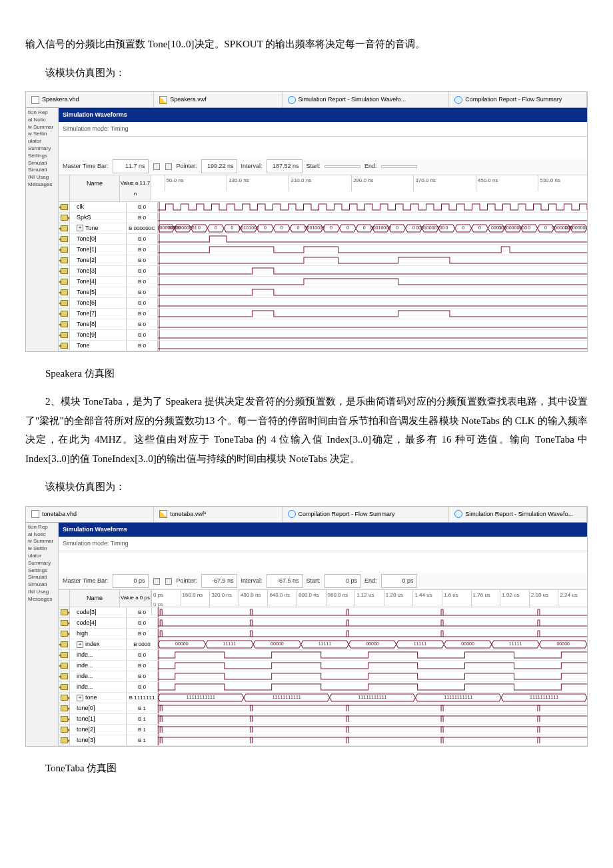 The height and width of the screenshot is (868, 613). What do you see at coordinates (99, 719) in the screenshot?
I see `signal-name: tone[1]` at bounding box center [99, 719].